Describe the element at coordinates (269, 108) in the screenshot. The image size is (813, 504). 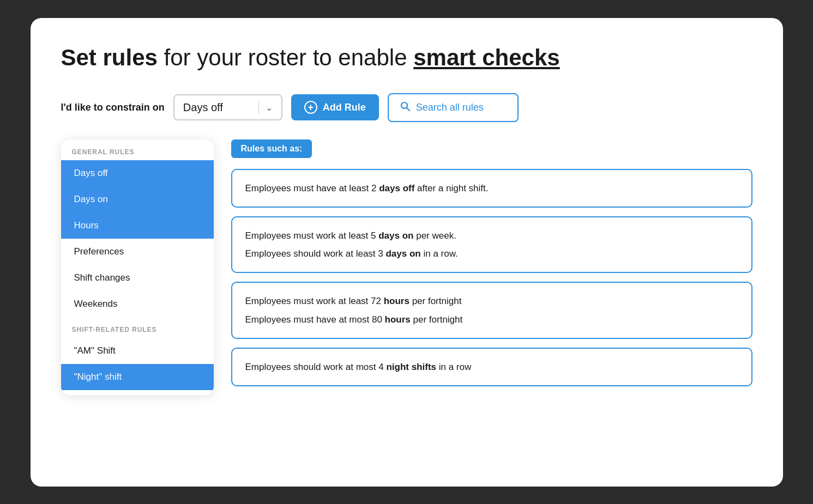
I see `chevron-down-icon: ⌄` at that location.